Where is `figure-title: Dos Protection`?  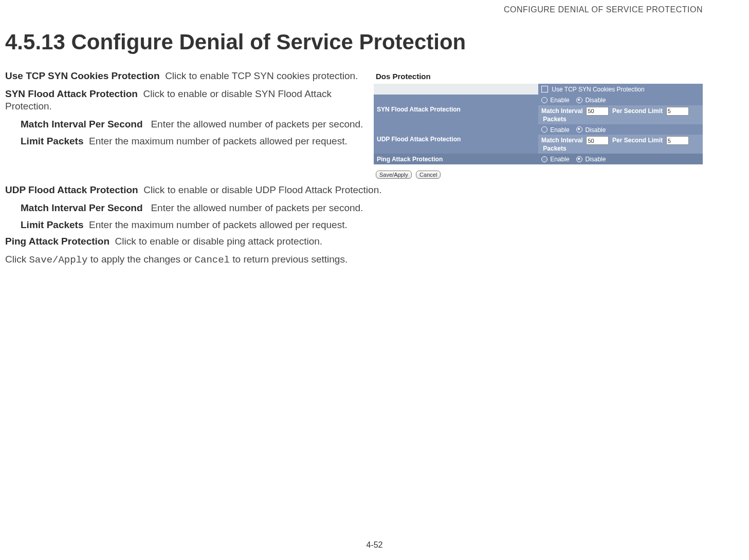
figure-title: Dos Protection is located at coordinates (539, 76).